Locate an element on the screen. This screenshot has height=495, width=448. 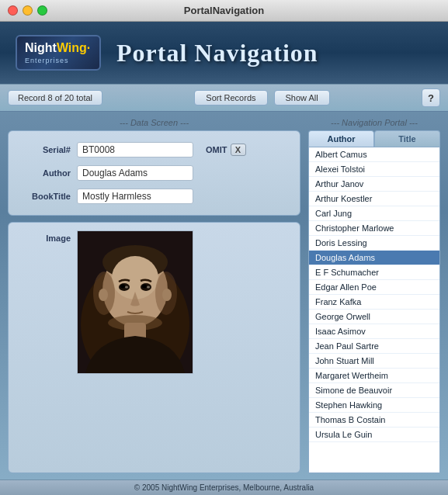
list-item: Albert Camus is located at coordinates (374, 155).